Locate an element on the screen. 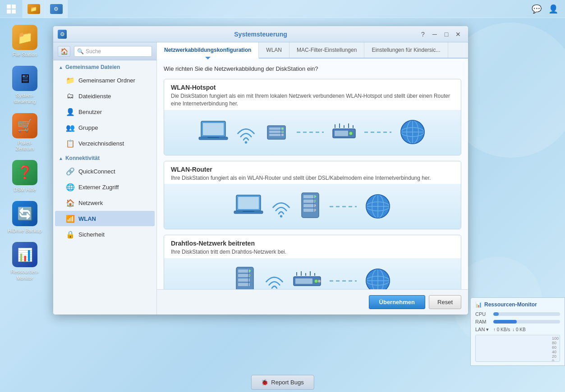 The width and height of the screenshot is (565, 392). systemsteuerung-taskbar-icon: ⚙ is located at coordinates (56, 9).